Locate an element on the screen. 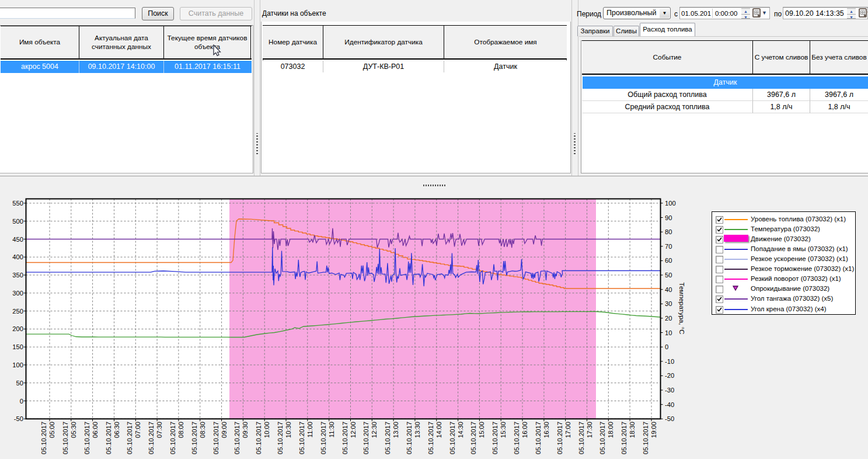 The width and height of the screenshot is (868, 459). svg-text: 07:30 is located at coordinates (159, 430).